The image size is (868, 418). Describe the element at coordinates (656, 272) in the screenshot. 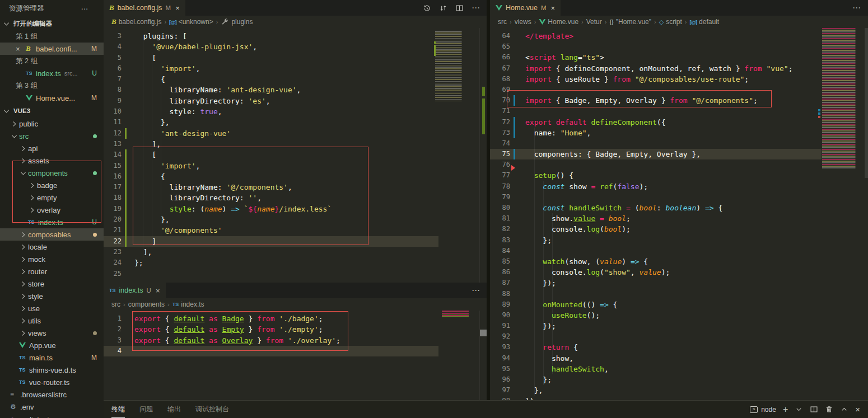

I see `code-line-86: 86 console.log("show", value);` at that location.